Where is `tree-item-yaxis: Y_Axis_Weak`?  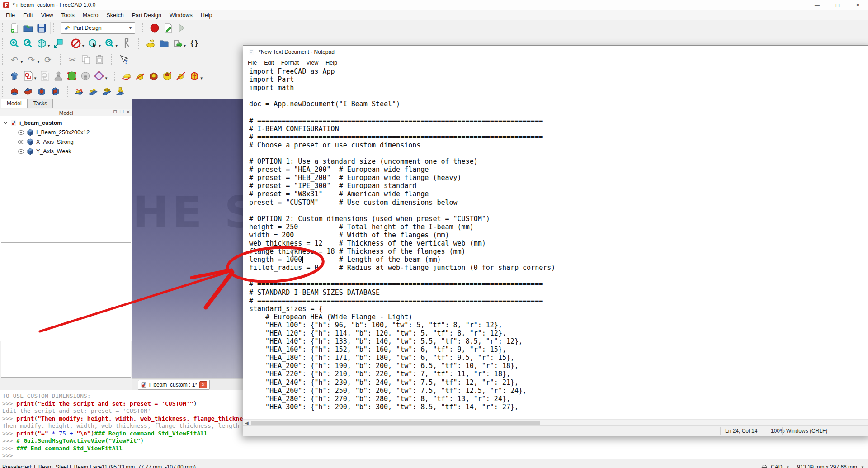 tree-item-yaxis: Y_Axis_Weak is located at coordinates (66, 151).